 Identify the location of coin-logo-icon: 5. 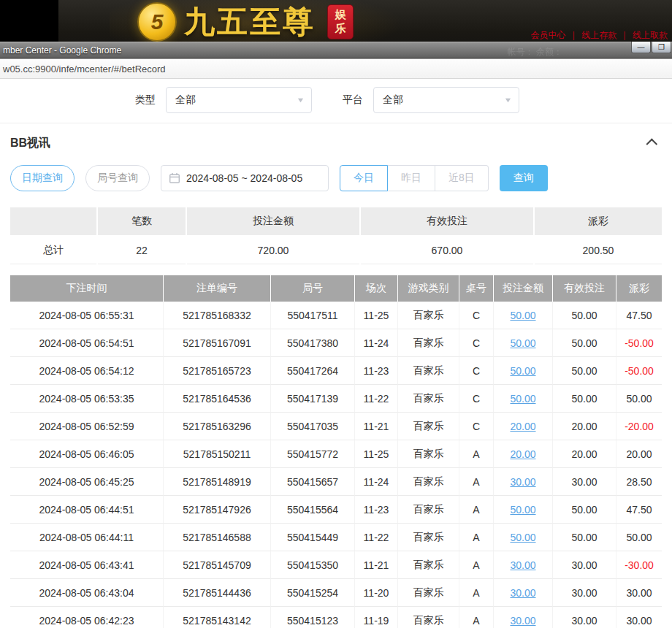
(157, 22).